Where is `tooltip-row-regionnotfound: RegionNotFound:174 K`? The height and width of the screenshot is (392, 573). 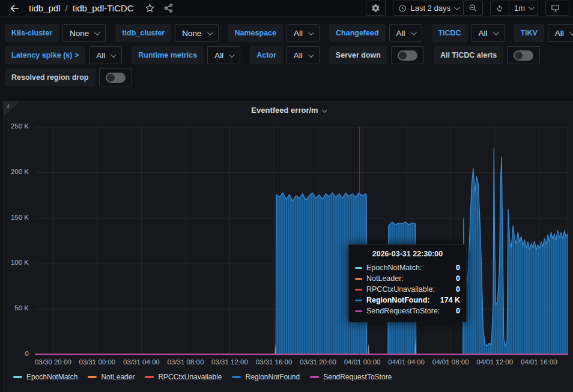 tooltip-row-regionnotfound: RegionNotFound:174 K is located at coordinates (407, 300).